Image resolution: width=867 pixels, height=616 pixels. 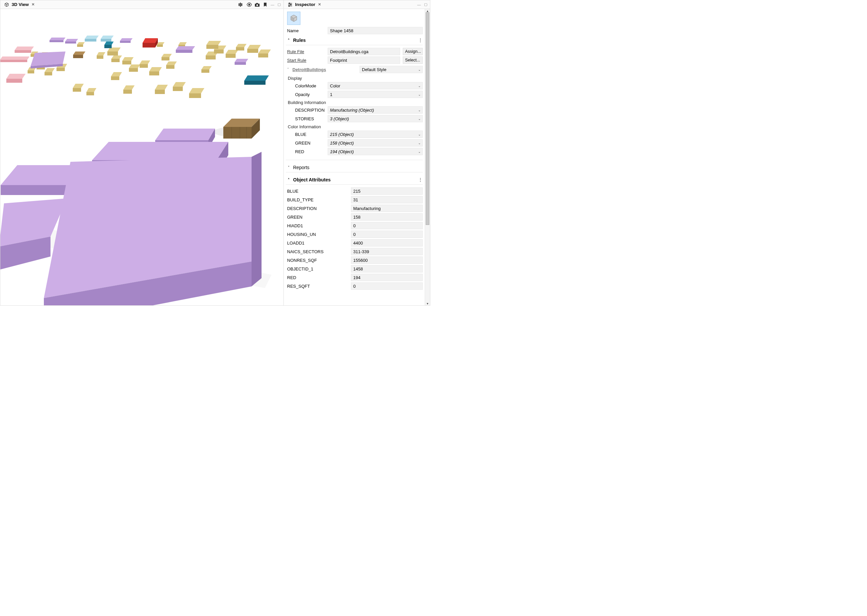 What do you see at coordinates (375, 110) in the screenshot?
I see `description-dropdown: Manufacturing (Object)⌄` at bounding box center [375, 110].